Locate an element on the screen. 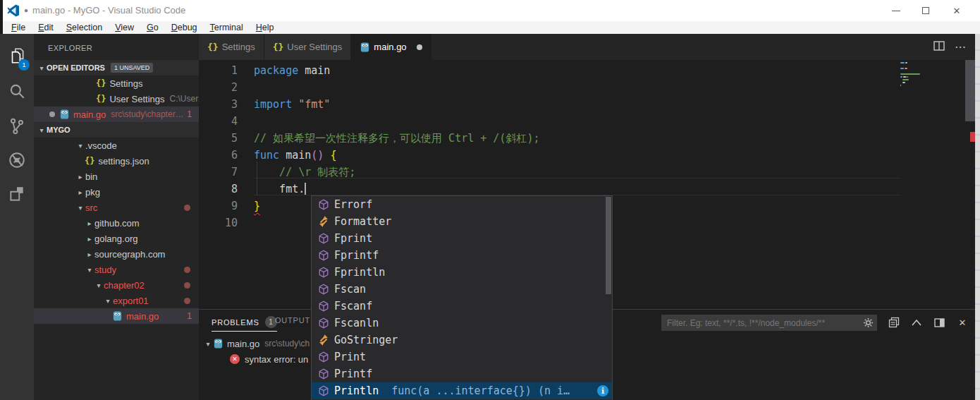 The height and width of the screenshot is (400, 980). suggestion-fscanln: Fscanln is located at coordinates (462, 323).